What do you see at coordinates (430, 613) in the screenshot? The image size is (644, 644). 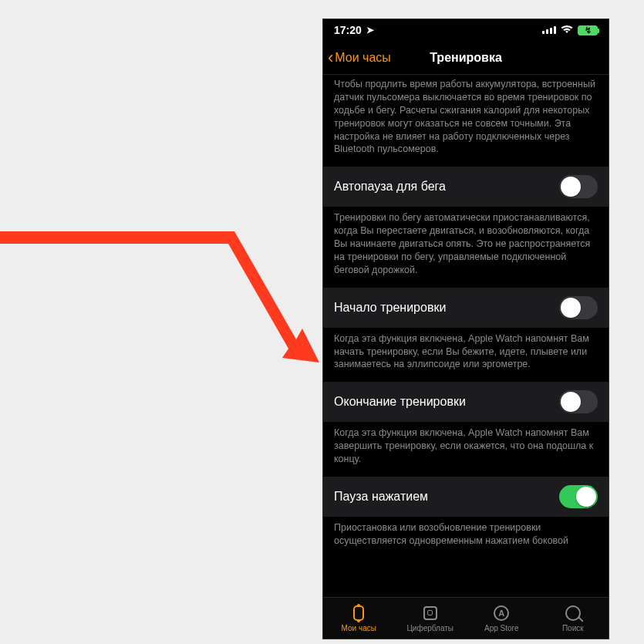 I see `faces-icon` at bounding box center [430, 613].